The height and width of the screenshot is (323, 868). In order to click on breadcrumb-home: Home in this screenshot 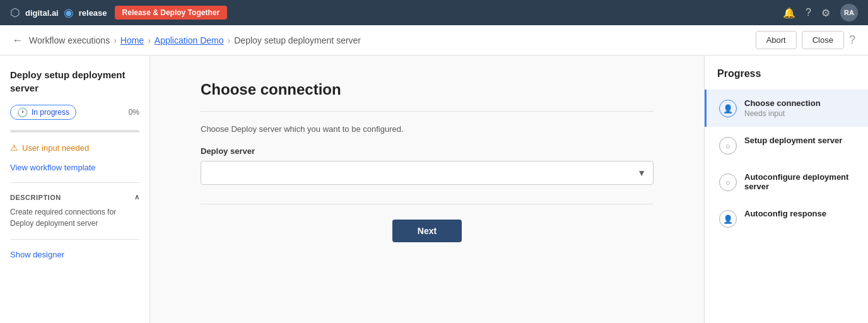, I will do `click(132, 40)`.